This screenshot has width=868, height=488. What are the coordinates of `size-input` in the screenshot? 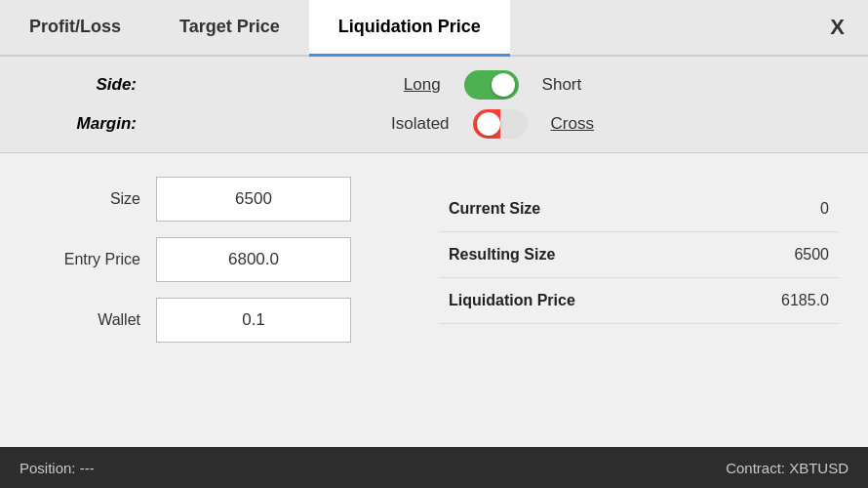 It's located at (254, 199).